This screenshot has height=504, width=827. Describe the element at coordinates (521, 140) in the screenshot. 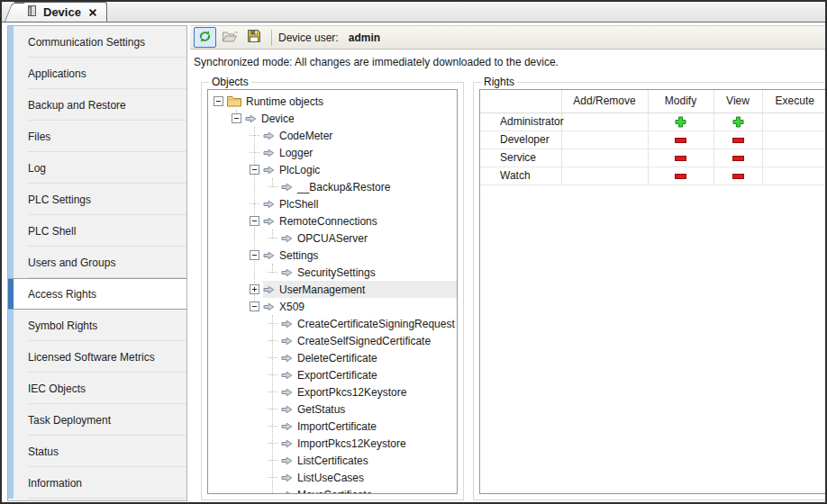

I see `role-name: Developer` at that location.